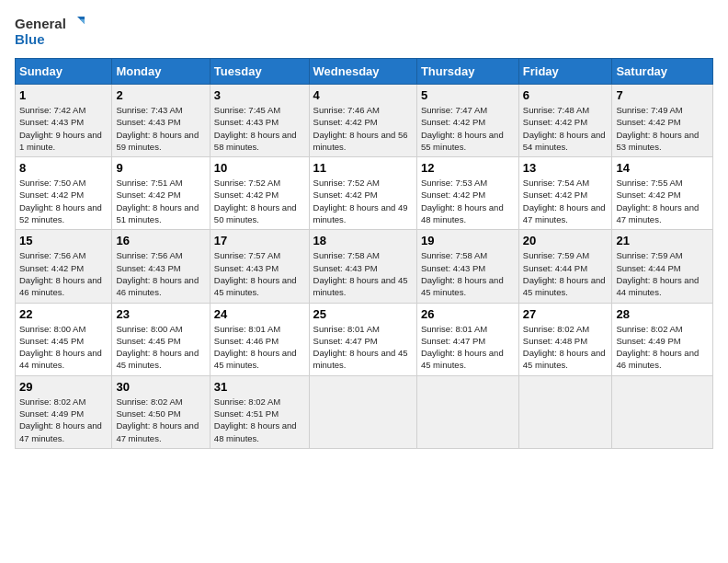 The width and height of the screenshot is (728, 563). Describe the element at coordinates (40, 24) in the screenshot. I see `logo-general: General` at that location.